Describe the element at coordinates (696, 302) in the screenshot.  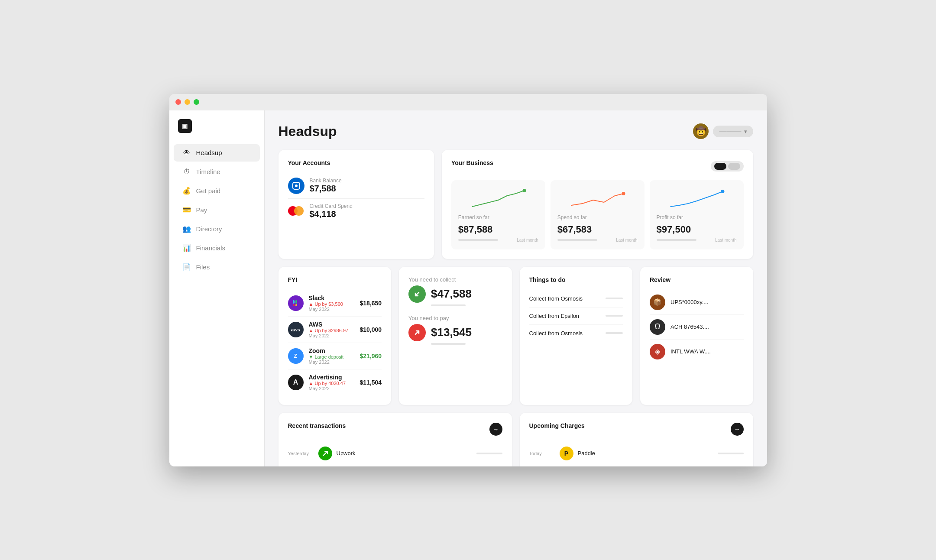
I see `review-item-0: 📦 UPS*0000xy....` at that location.